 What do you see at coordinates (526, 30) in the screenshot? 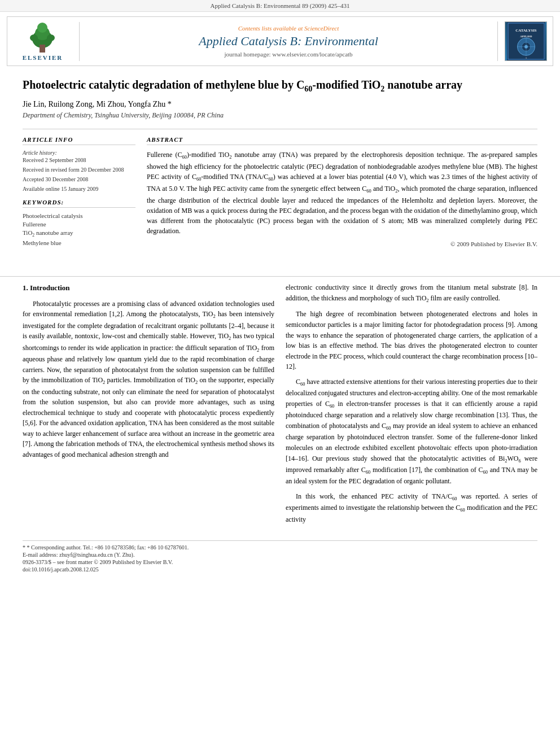
I see `svg-text: CATALYSIS` at bounding box center [526, 30].